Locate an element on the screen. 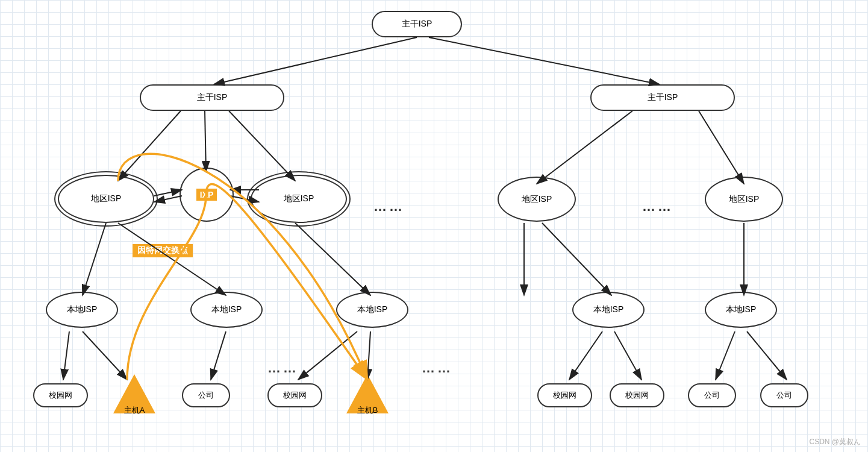  campus-1: 校园网 is located at coordinates (60, 395).